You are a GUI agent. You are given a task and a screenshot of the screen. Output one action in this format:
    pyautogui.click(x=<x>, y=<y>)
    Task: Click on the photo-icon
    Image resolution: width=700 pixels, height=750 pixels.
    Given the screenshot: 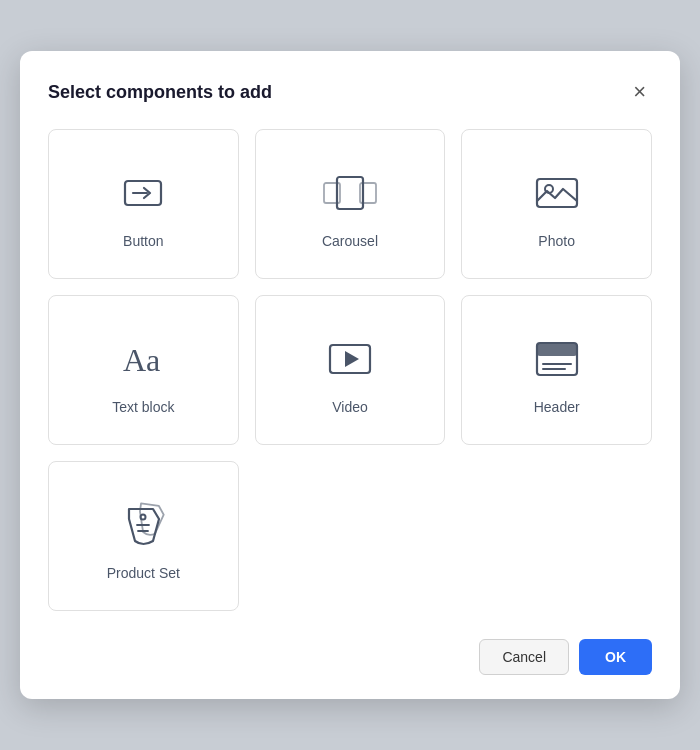 What is the action you would take?
    pyautogui.click(x=557, y=193)
    